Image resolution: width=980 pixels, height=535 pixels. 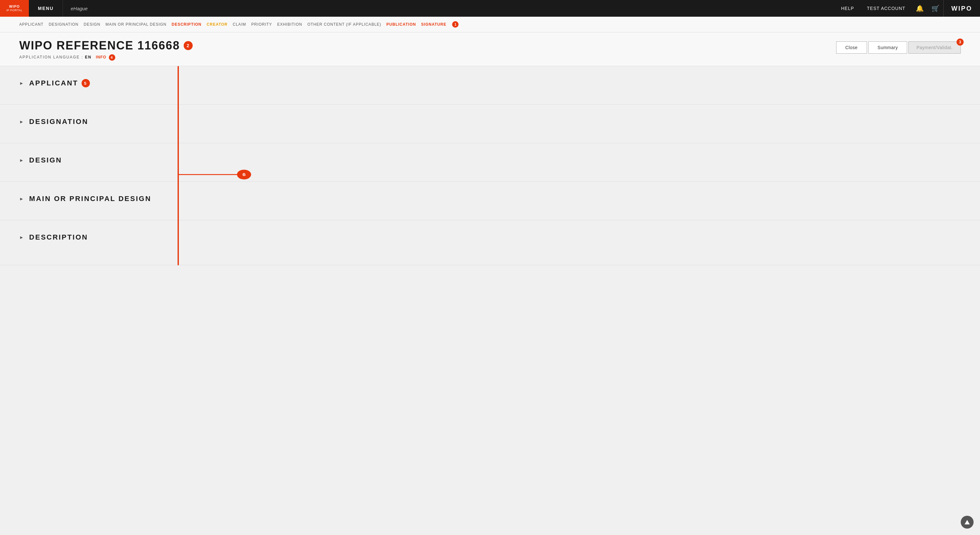 What do you see at coordinates (22, 237) in the screenshot?
I see `description-arrow-icon: ►` at bounding box center [22, 237].